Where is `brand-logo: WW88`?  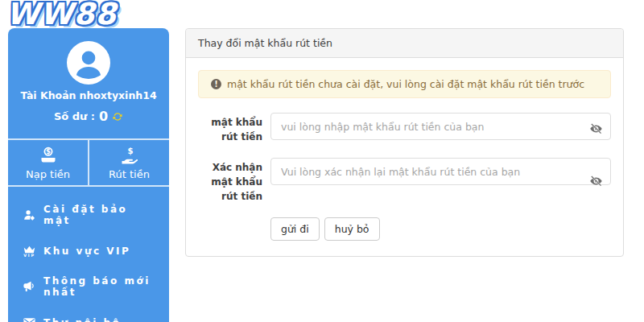
brand-logo: WW88 is located at coordinates (61, 16).